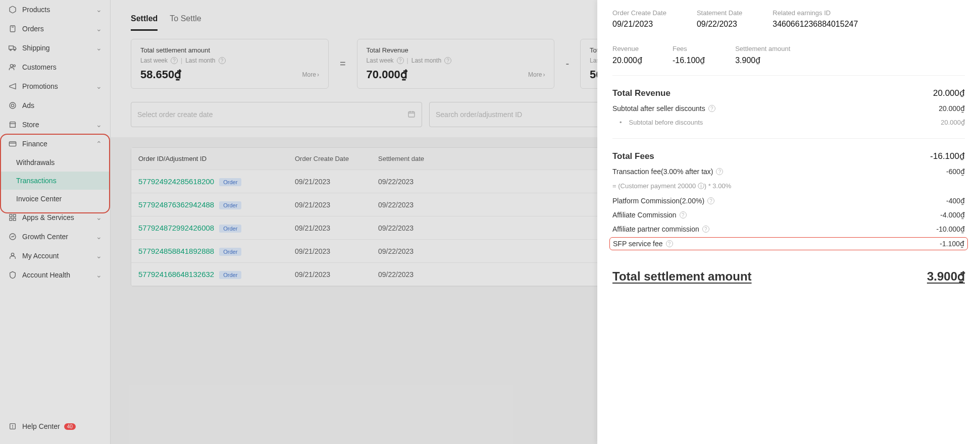 Image resolution: width=980 pixels, height=444 pixels. I want to click on sidebar-item-promotions: Promotions ⌄, so click(55, 86).